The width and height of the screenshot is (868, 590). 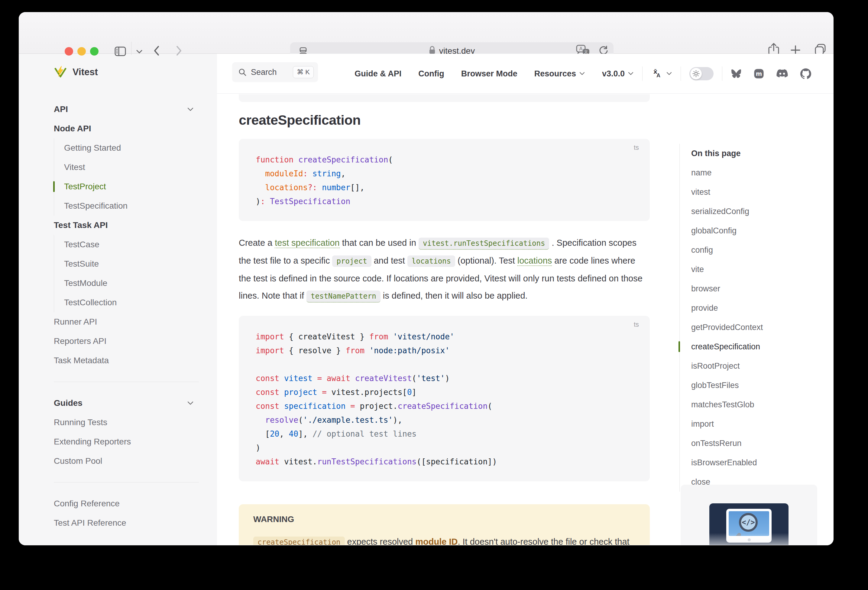 I want to click on link-test-specification: test specification, so click(x=307, y=243).